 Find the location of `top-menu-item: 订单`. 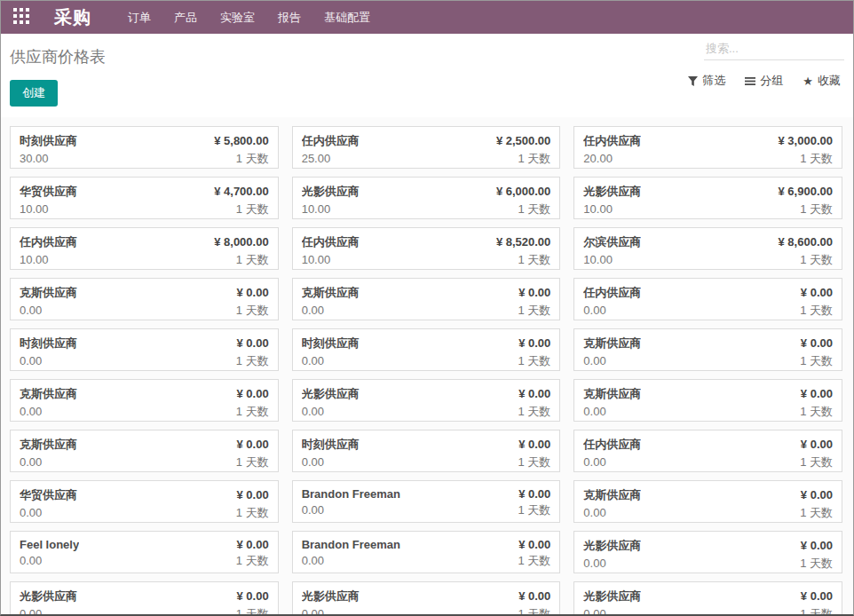

top-menu-item: 订单 is located at coordinates (139, 18).